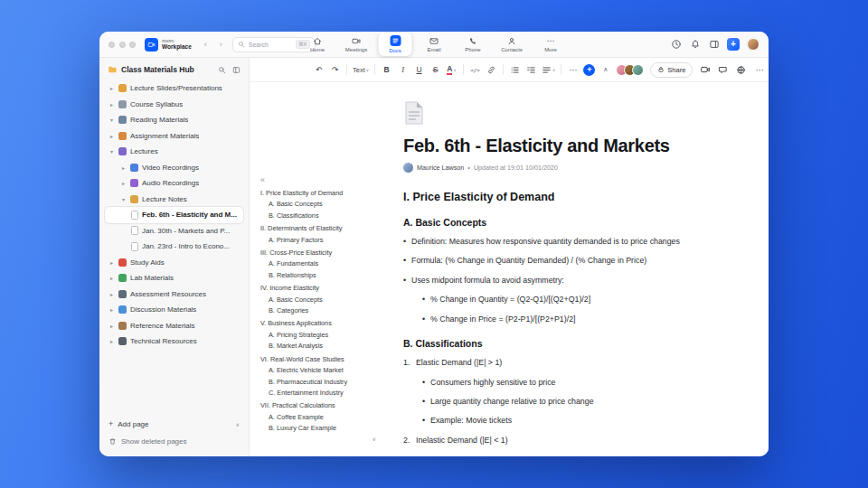 The width and height of the screenshot is (868, 488). Describe the element at coordinates (320, 428) in the screenshot. I see `outline-item: B. Luxury Car Example` at that location.